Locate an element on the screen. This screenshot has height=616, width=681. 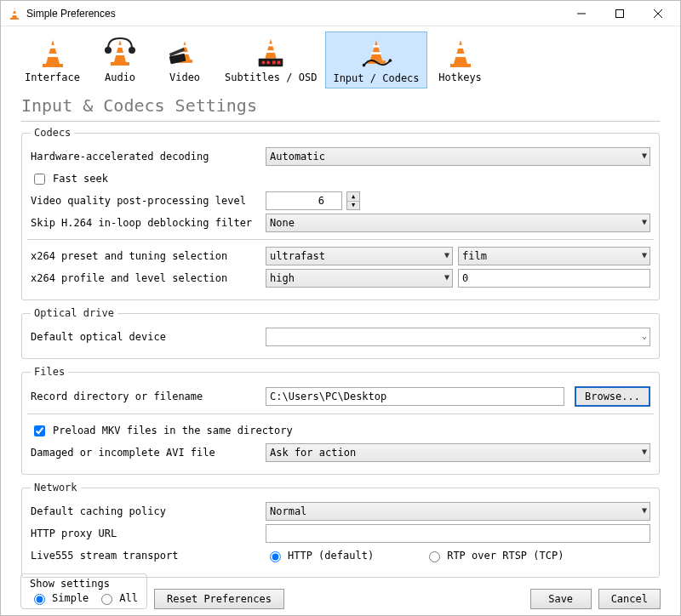
tab-video: Video is located at coordinates (185, 60).